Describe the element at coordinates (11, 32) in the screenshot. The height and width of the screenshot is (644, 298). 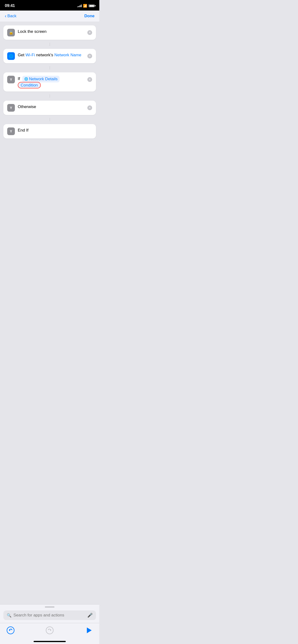
I see `lock-icon: 🔒` at that location.